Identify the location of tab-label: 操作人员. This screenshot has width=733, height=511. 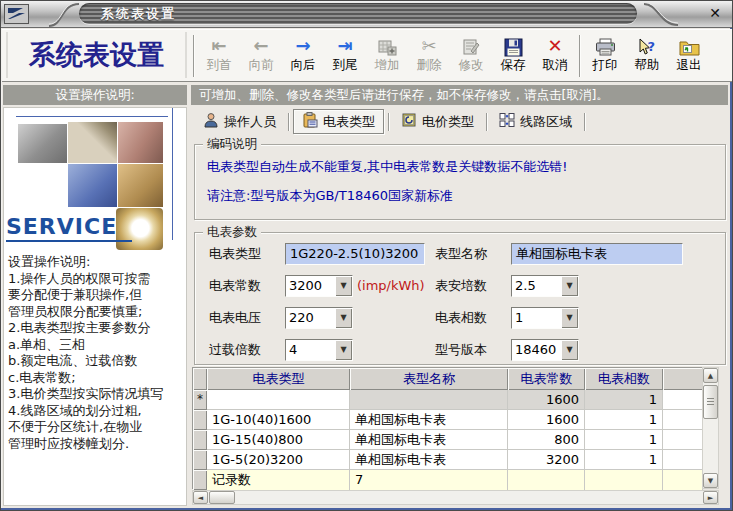
(250, 122).